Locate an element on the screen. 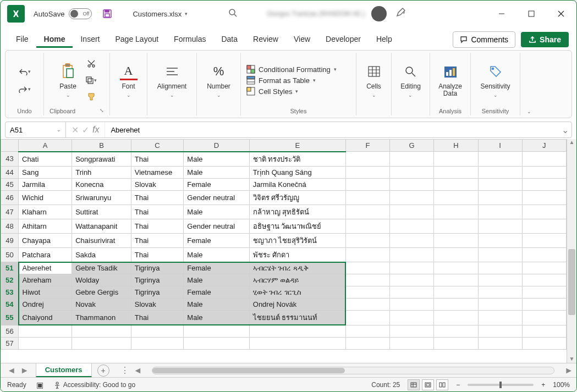  zoom-slider is located at coordinates (501, 385).